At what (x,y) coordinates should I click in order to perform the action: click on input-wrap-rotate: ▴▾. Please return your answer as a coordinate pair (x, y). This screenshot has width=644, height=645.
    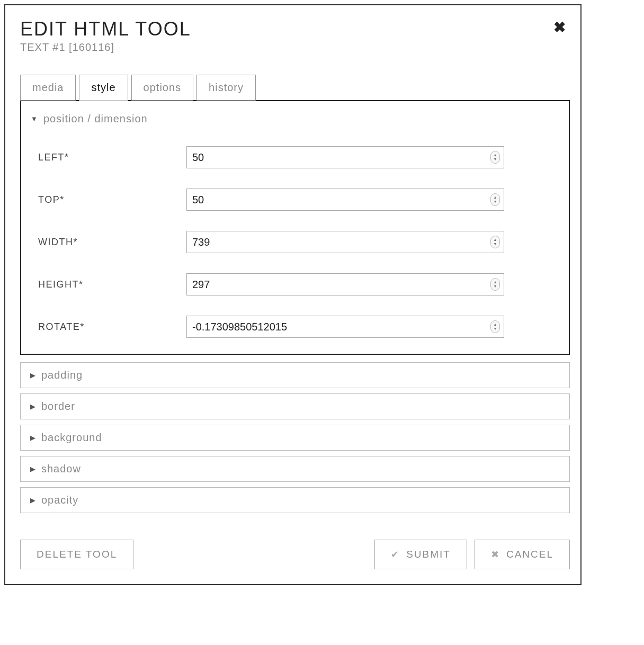
    Looking at the image, I should click on (345, 327).